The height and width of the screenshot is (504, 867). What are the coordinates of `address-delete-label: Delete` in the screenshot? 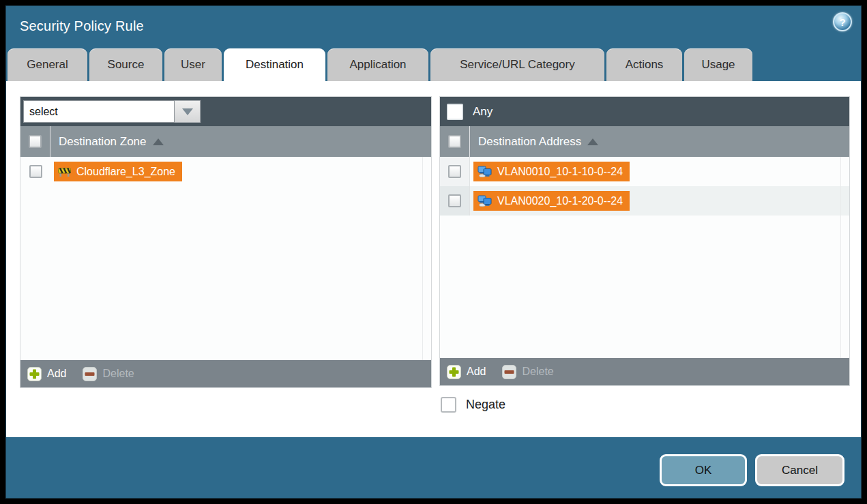 It's located at (538, 372).